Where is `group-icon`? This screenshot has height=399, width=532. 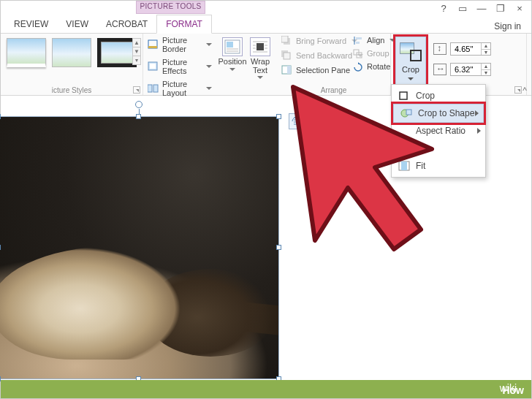 group-icon is located at coordinates (358, 53).